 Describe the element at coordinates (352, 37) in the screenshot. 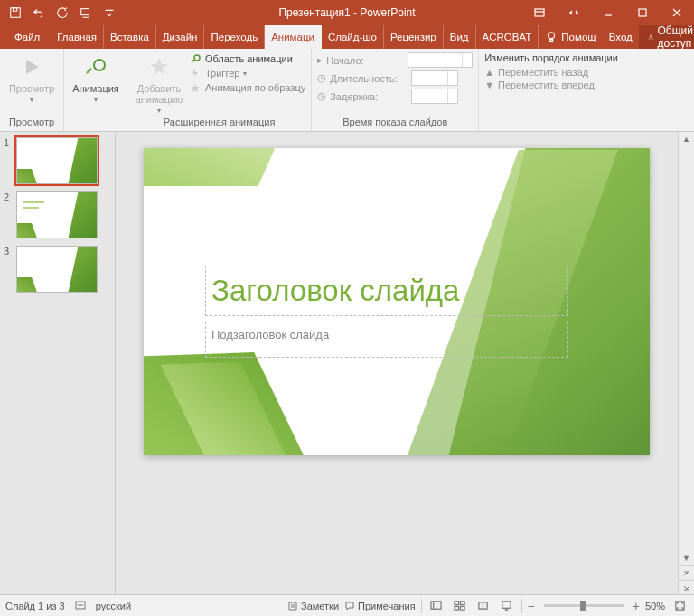

I see `tab-slideshow: Слайд-шо` at that location.